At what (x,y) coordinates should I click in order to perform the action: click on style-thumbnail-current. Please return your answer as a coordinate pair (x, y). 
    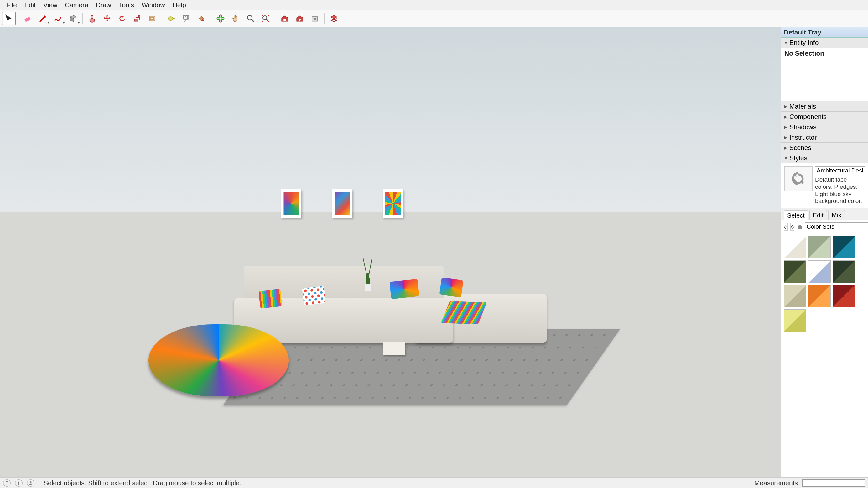
    Looking at the image, I should click on (799, 179).